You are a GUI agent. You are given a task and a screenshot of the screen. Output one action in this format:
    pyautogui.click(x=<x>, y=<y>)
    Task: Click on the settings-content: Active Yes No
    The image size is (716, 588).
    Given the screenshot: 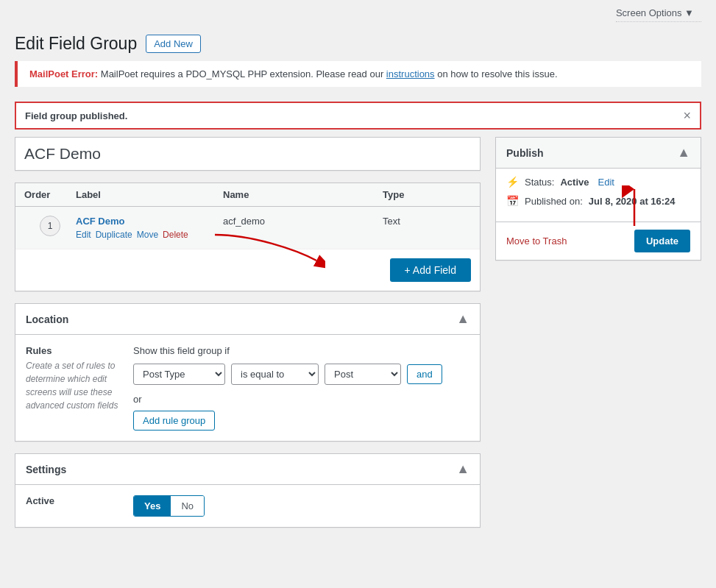 What is the action you would take?
    pyautogui.click(x=247, y=506)
    